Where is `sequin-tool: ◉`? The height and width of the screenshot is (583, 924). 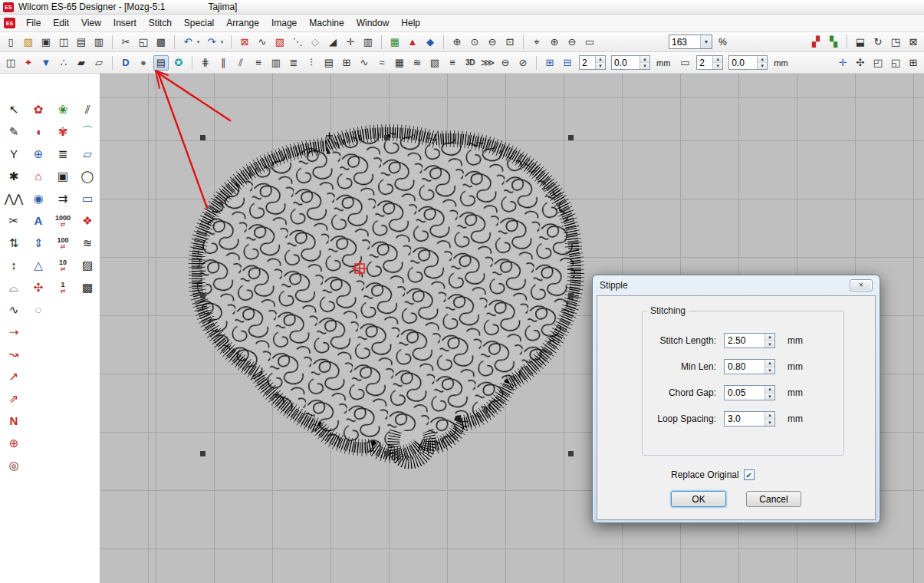 sequin-tool: ◉ is located at coordinates (38, 198).